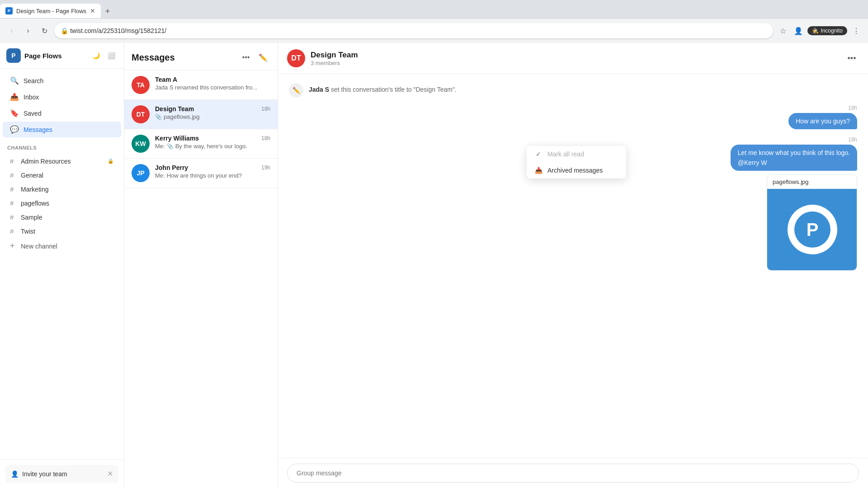 Image resolution: width=868 pixels, height=488 pixels. I want to click on chat-dots-button: •••, so click(852, 58).